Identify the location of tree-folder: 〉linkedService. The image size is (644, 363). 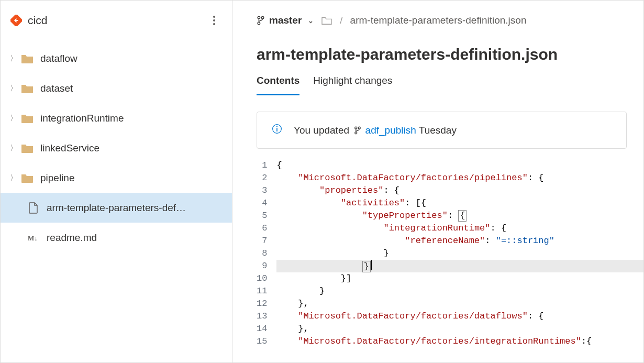
(116, 148).